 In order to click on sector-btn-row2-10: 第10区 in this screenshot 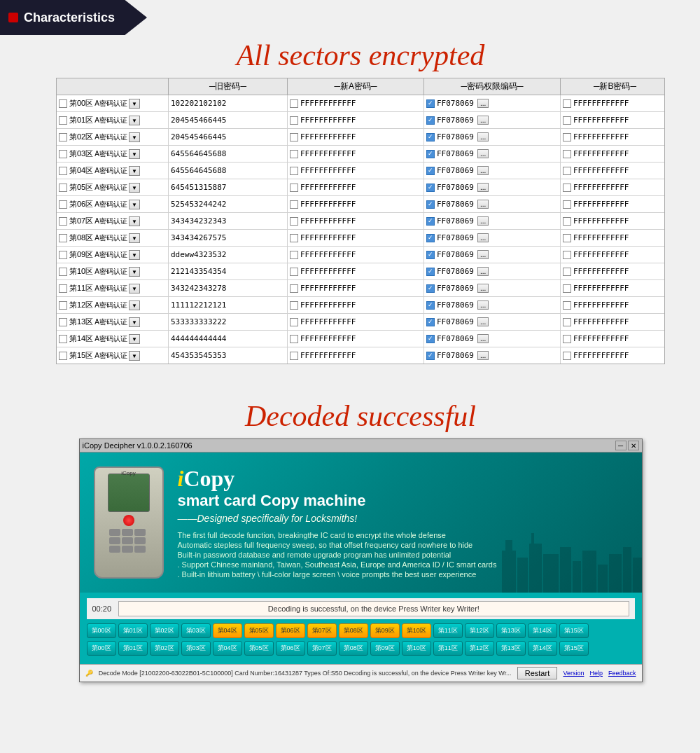, I will do `click(416, 649)`.